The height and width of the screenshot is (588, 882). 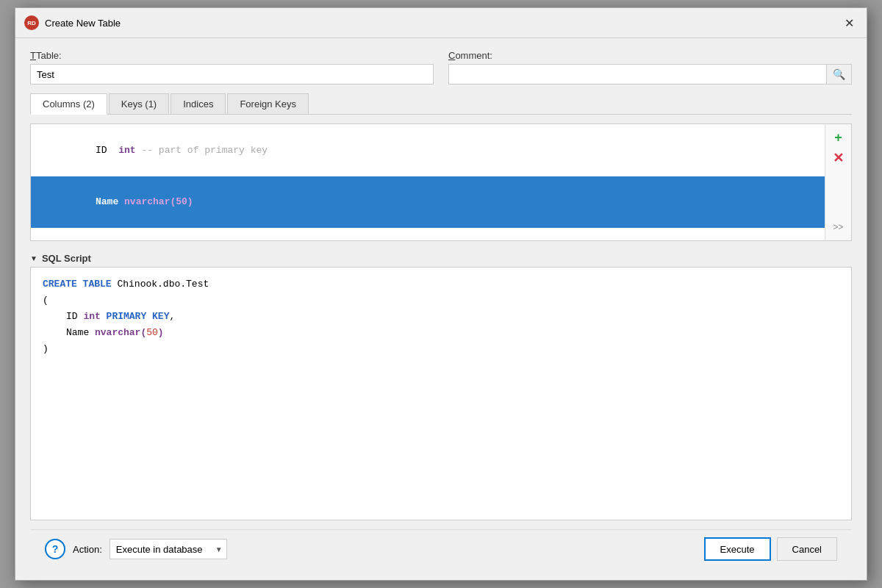 What do you see at coordinates (126, 150) in the screenshot?
I see `col-id-type: int` at bounding box center [126, 150].